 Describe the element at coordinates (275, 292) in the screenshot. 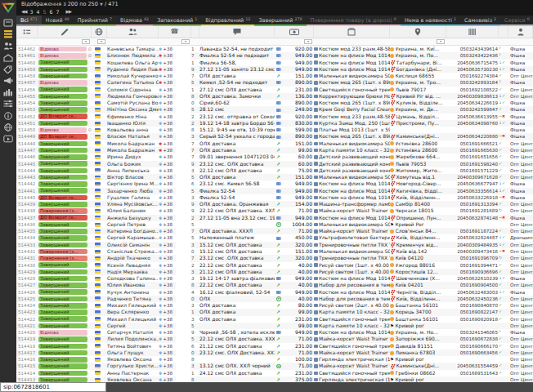

I see `table-row: 514426ЗавершенийКучук Антонина❄+38416.12…` at that location.